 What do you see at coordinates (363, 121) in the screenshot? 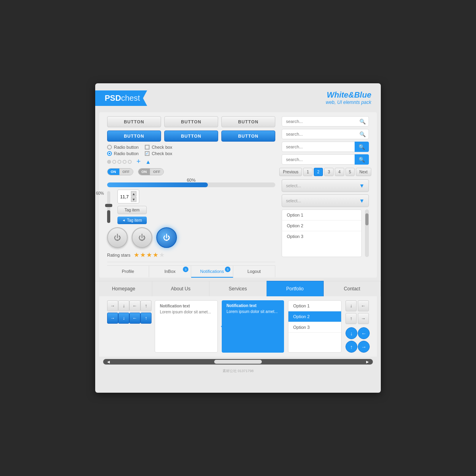
I see `search-icon-1: 🔍` at bounding box center [363, 121].